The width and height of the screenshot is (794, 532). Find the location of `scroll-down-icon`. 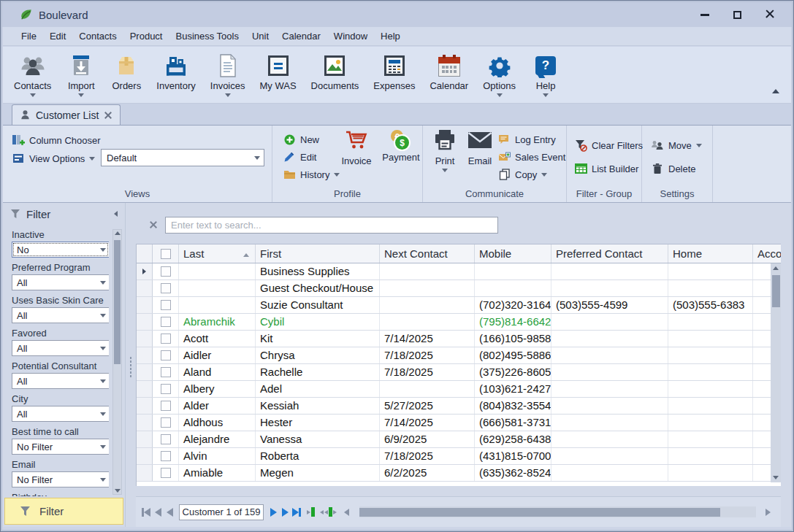

scroll-down-icon is located at coordinates (776, 477).